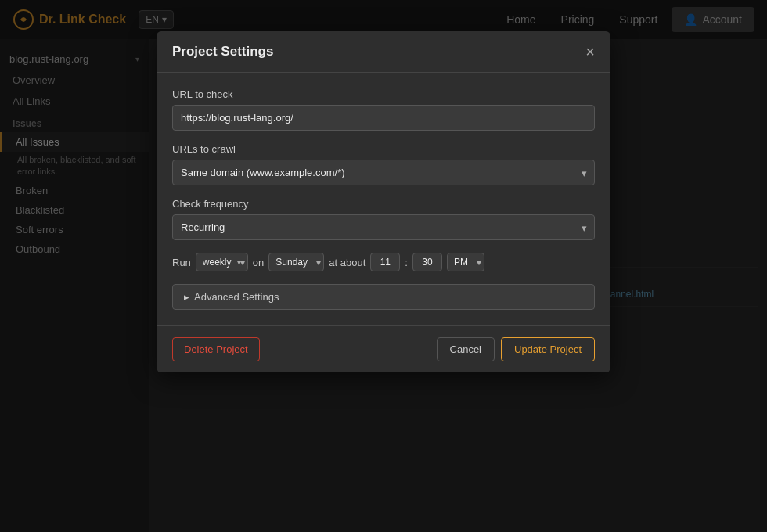 This screenshot has height=532, width=767. What do you see at coordinates (466, 262) in the screenshot?
I see `ampm-select-wrap: PM AM ▾` at bounding box center [466, 262].